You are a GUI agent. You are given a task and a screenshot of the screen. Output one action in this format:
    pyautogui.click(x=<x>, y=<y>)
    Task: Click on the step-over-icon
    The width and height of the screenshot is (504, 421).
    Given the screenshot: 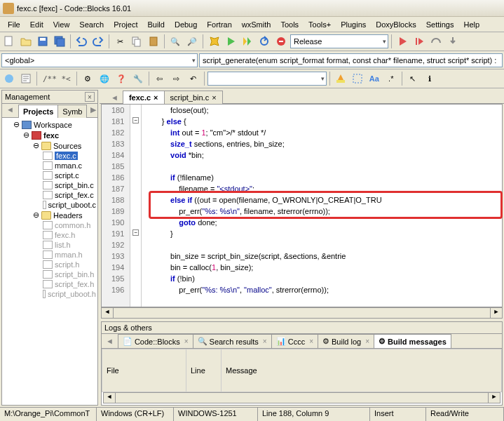 What is the action you would take?
    pyautogui.click(x=436, y=41)
    